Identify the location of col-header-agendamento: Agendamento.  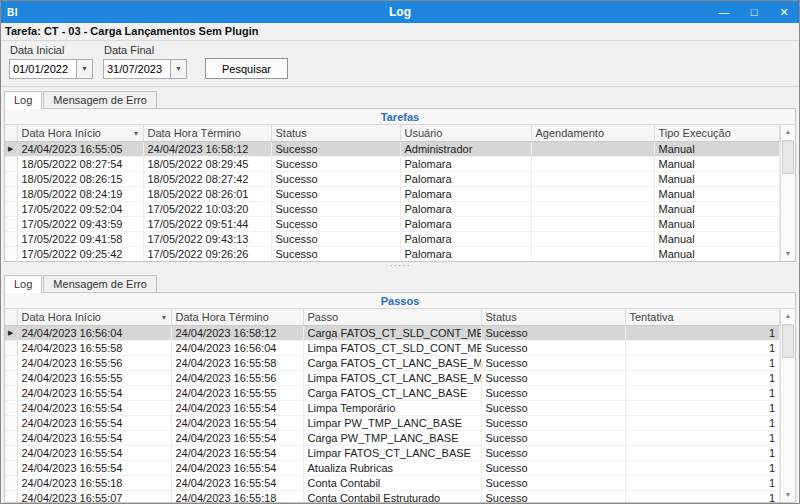
(592, 133).